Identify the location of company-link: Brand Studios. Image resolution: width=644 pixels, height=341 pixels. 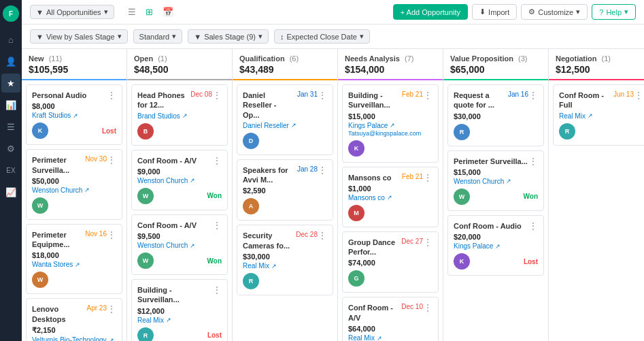
(159, 116).